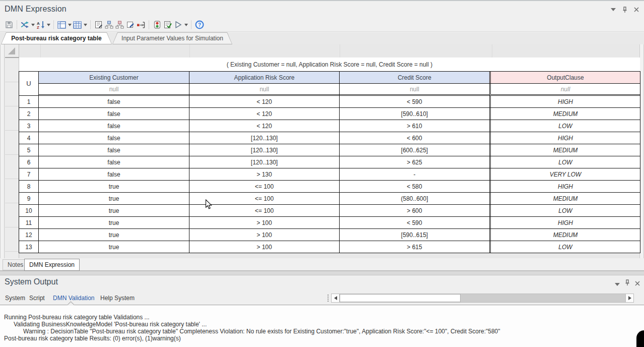 Image resolution: width=644 pixels, height=347 pixels. Describe the element at coordinates (85, 25) in the screenshot. I see `grid-style-dropdown-icon` at that location.